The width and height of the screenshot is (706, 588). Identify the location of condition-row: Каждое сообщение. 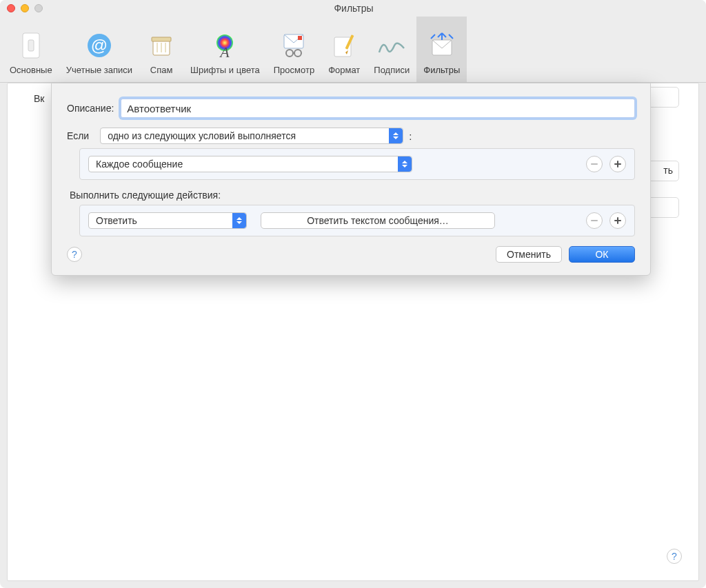
(357, 164).